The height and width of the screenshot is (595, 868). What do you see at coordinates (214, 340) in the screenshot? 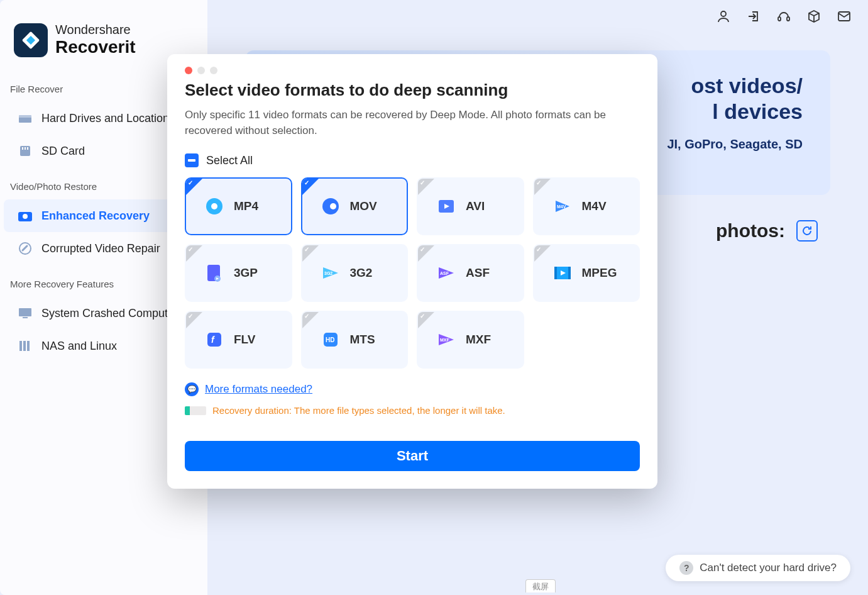
I see `format-icon-flv: f` at bounding box center [214, 340].